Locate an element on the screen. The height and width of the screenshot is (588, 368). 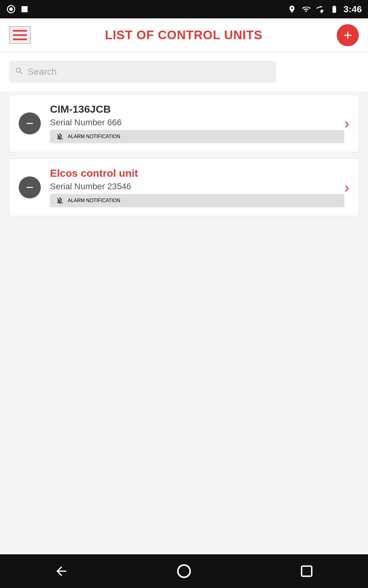
home-button is located at coordinates (184, 571).